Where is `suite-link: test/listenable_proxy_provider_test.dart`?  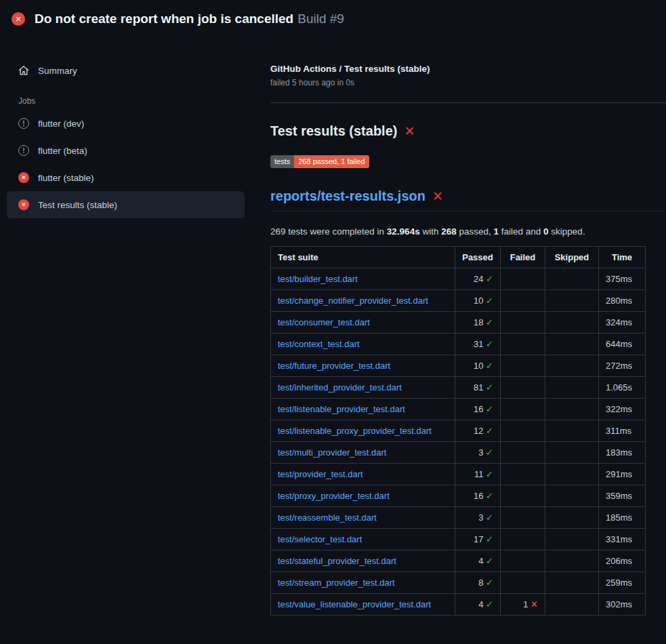
suite-link: test/listenable_proxy_provider_test.dart is located at coordinates (355, 431).